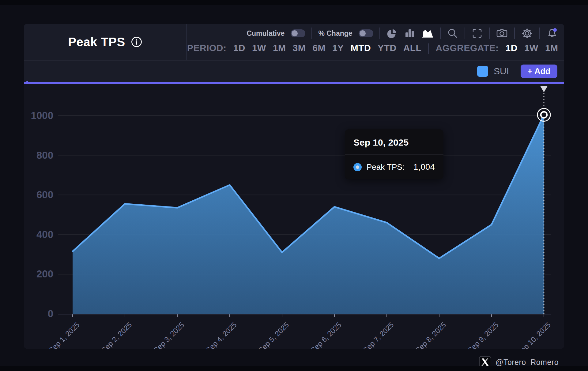 Image resolution: width=588 pixels, height=371 pixels. I want to click on tooltip-date: Sep 10, 2025, so click(394, 142).